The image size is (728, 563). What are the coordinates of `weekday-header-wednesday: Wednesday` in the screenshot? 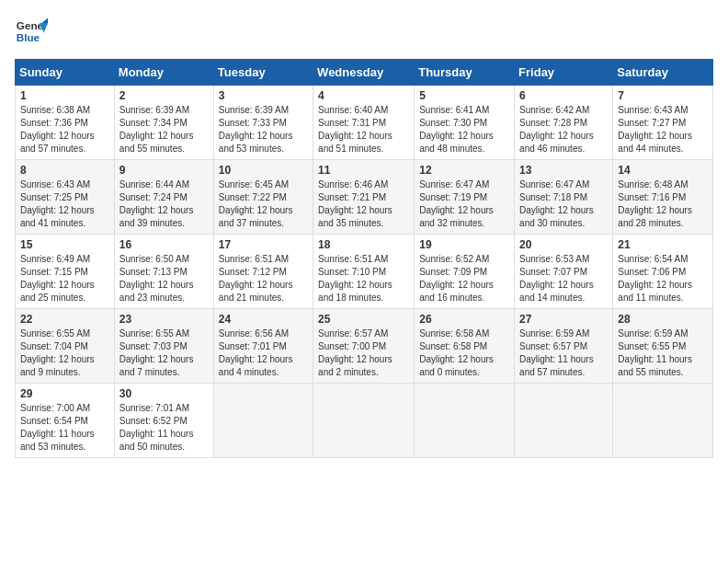 It's located at (364, 73).